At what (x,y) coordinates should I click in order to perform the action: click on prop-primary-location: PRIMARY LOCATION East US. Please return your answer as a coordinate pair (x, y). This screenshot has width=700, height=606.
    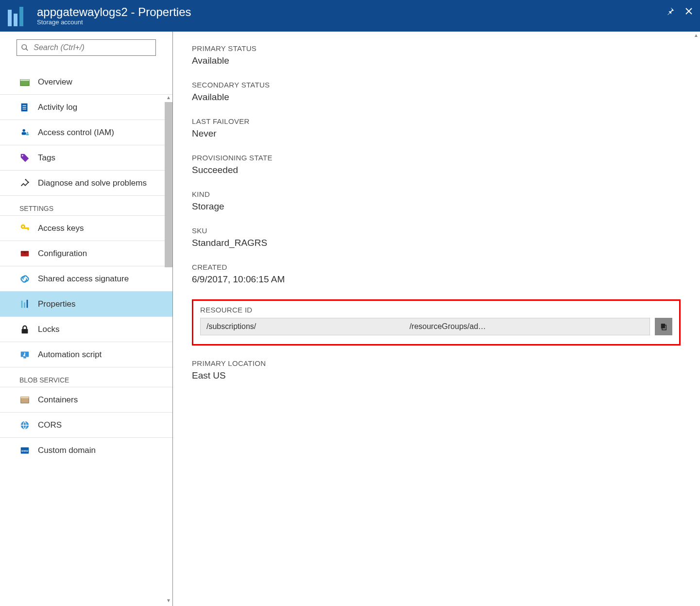
    Looking at the image, I should click on (436, 370).